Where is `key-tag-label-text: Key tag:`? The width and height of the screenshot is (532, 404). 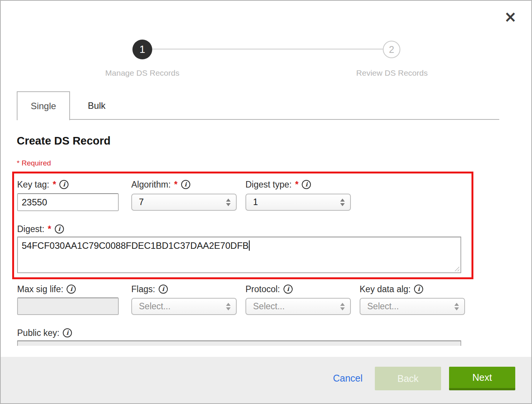
key-tag-label-text: Key tag: is located at coordinates (33, 185).